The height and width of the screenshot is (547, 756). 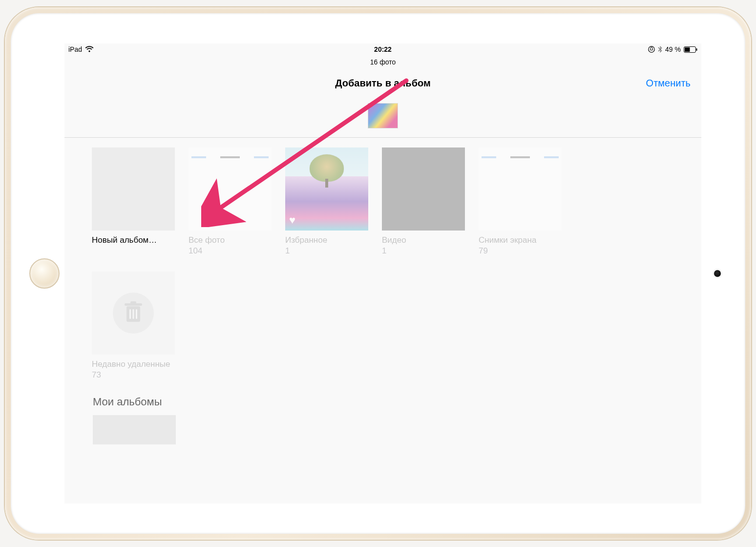 What do you see at coordinates (230, 240) in the screenshot?
I see `album-name: Все фото` at bounding box center [230, 240].